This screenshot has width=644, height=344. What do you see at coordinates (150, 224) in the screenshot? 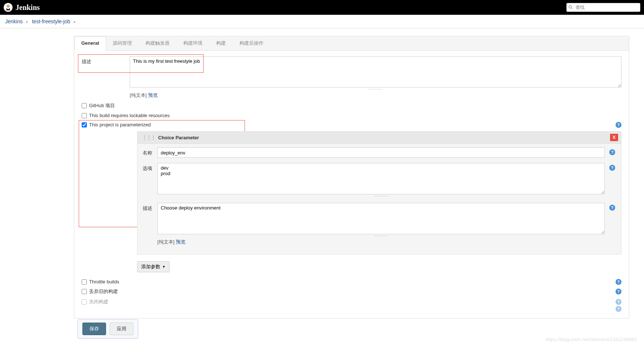
I see `param-desc-label: 描述` at bounding box center [150, 224].